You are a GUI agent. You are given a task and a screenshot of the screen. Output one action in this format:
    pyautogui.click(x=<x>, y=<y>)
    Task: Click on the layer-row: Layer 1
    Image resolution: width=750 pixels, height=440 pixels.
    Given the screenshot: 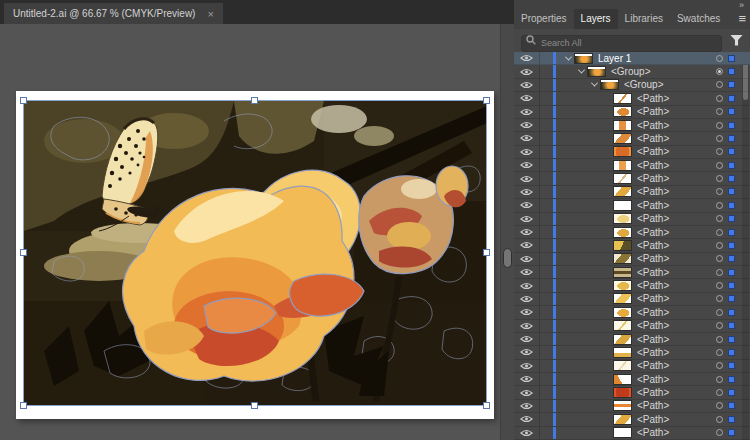 What is the action you would take?
    pyautogui.click(x=632, y=58)
    